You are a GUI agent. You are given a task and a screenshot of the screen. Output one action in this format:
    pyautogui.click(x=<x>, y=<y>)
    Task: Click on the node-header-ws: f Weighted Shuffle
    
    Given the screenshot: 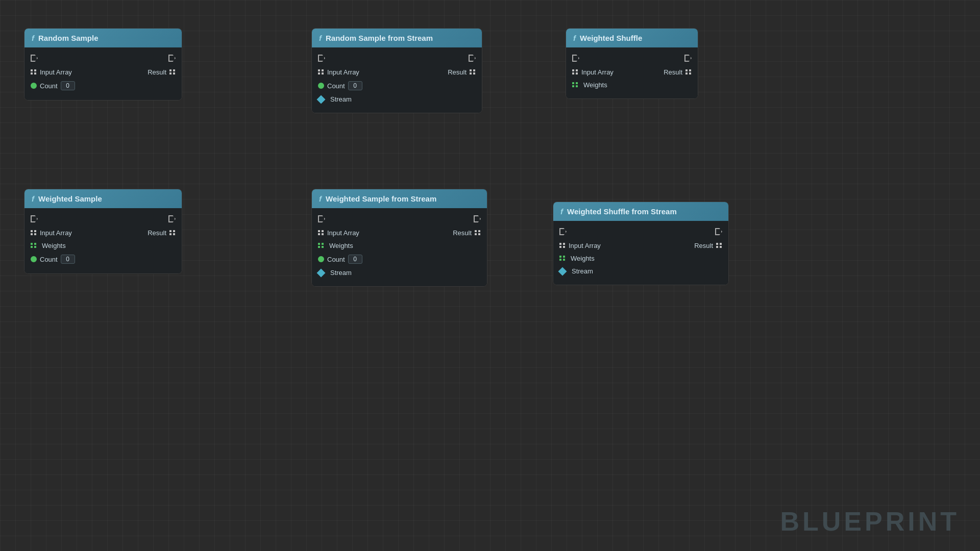 What is the action you would take?
    pyautogui.click(x=632, y=38)
    